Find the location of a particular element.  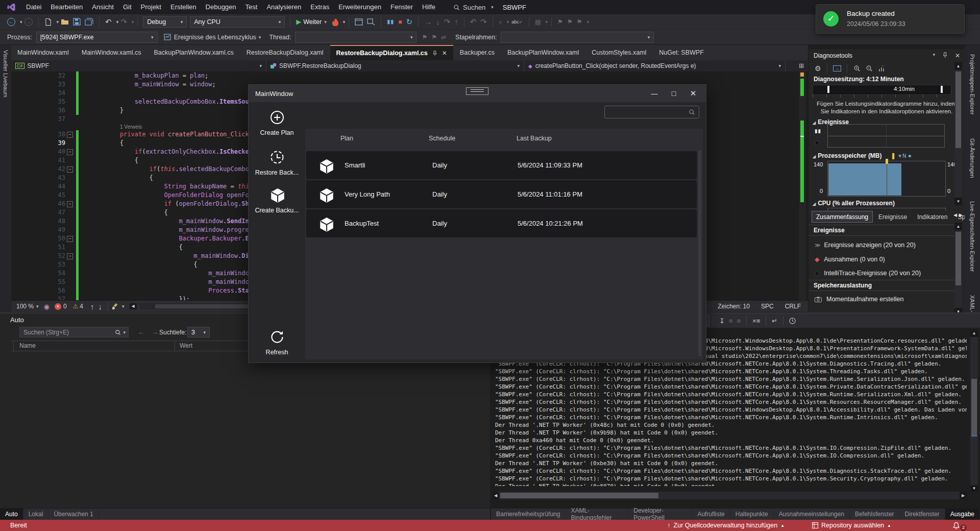

open-folder-icon is located at coordinates (65, 22).